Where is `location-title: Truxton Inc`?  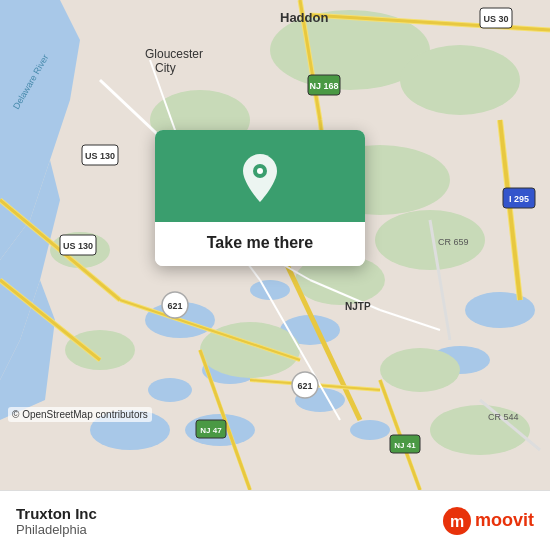
location-title: Truxton Inc is located at coordinates (230, 514).